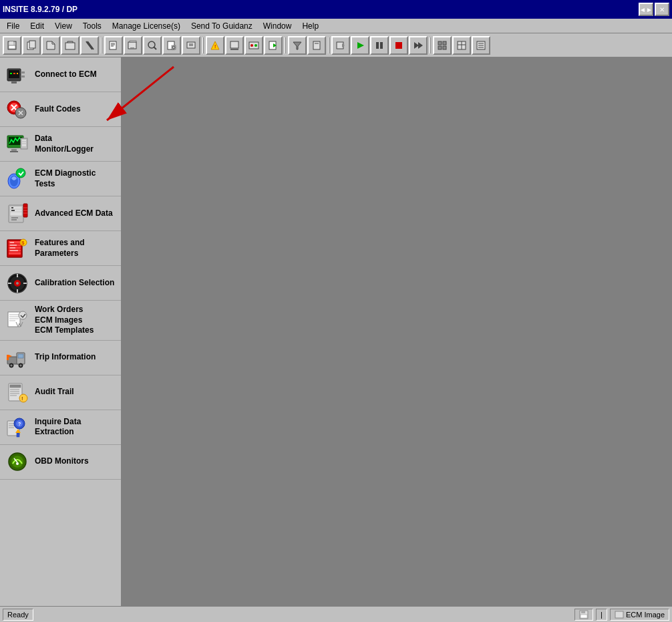 The width and height of the screenshot is (672, 622). Describe the element at coordinates (17, 392) in the screenshot. I see `audit-trail-icon: !` at that location.